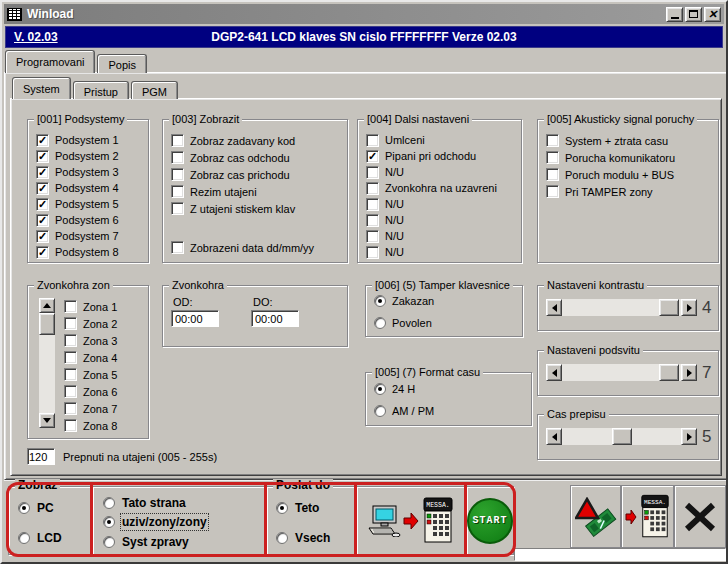  I want to click on radio-povolen: Povolen, so click(403, 323).